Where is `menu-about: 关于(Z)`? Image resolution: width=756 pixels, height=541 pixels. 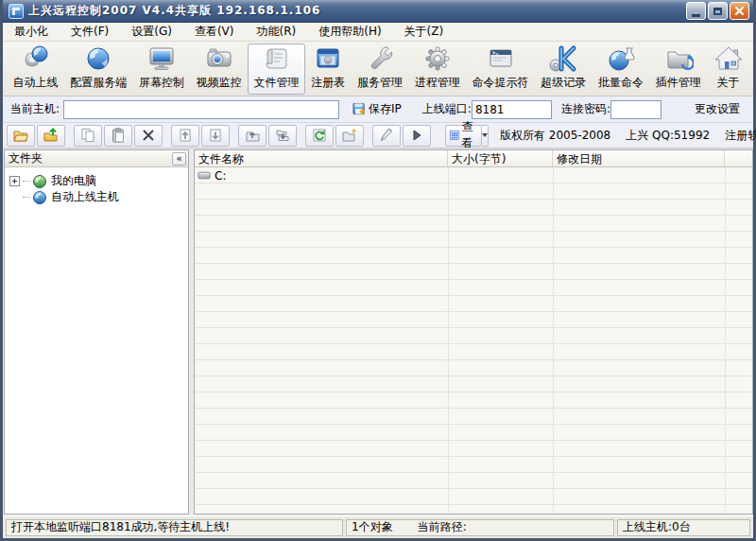
menu-about: 关于(Z) is located at coordinates (424, 32).